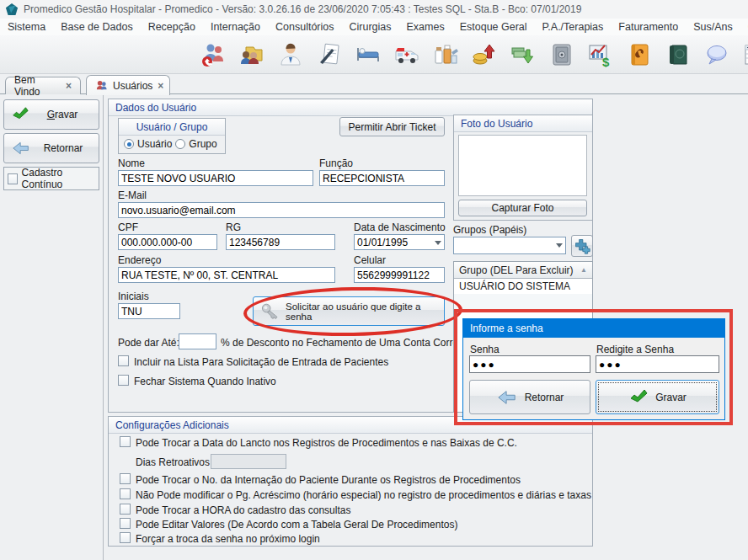 Image resolution: width=748 pixels, height=560 pixels. Describe the element at coordinates (426, 27) in the screenshot. I see `menu-exames: Exames` at that location.